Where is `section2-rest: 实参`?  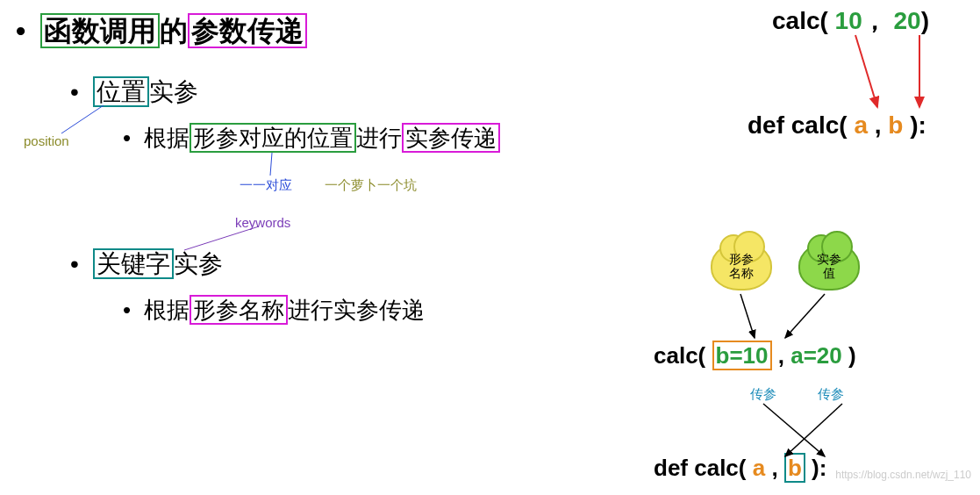
section2-rest: 实参 is located at coordinates (198, 263).